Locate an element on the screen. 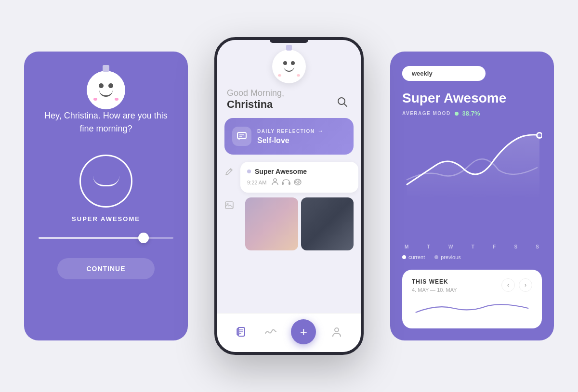 The height and width of the screenshot is (392, 578). right-title: Super Awesome is located at coordinates (472, 98).